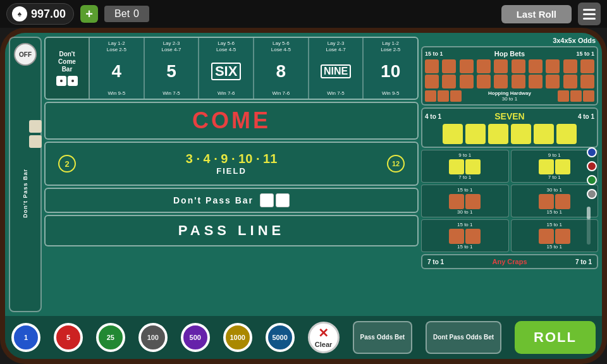  Describe the element at coordinates (117, 94) in the screenshot. I see `win-4: Win 9-5` at that location.